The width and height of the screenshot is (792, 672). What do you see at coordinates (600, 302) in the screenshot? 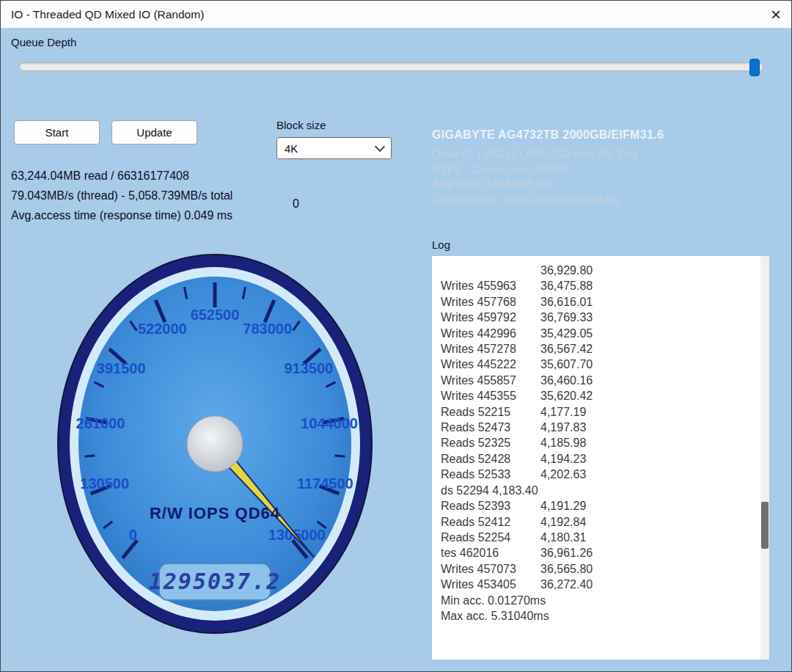
I see `log-row: Writes 45776836,616.01` at bounding box center [600, 302].